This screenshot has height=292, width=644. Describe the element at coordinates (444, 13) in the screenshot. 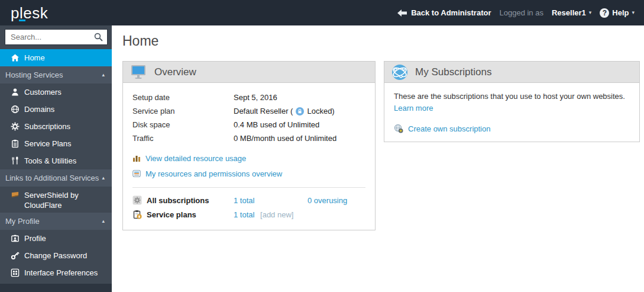

I see `back-to-administrator-link: Back to Administrator` at that location.